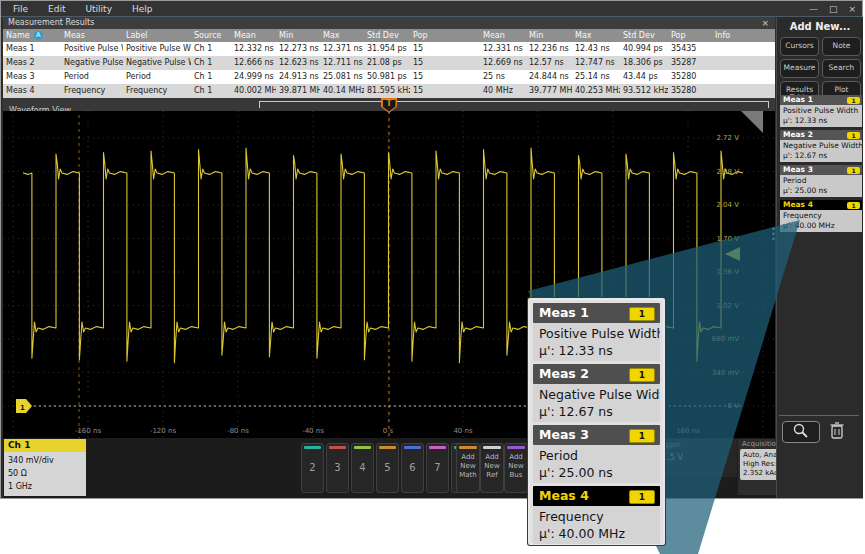  What do you see at coordinates (389, 91) in the screenshot?
I see `results-row: Meas 4FrequencyFrequencyCh 140.002 MHz39…` at bounding box center [389, 91].